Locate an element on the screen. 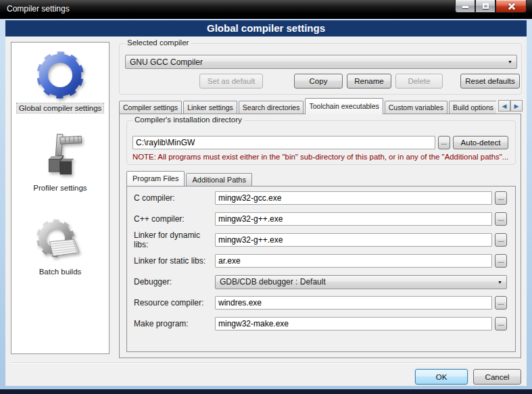 The image size is (532, 394). tab-scroll-right-button: ▶ is located at coordinates (516, 105).